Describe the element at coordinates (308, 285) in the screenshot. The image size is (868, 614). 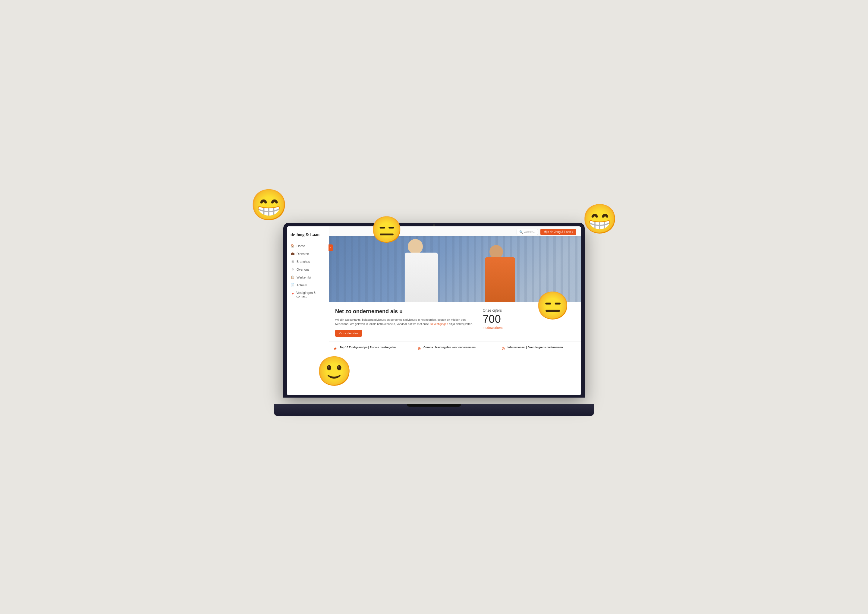
I see `sidebar-item-actueel: 📄 Actueel` at that location.